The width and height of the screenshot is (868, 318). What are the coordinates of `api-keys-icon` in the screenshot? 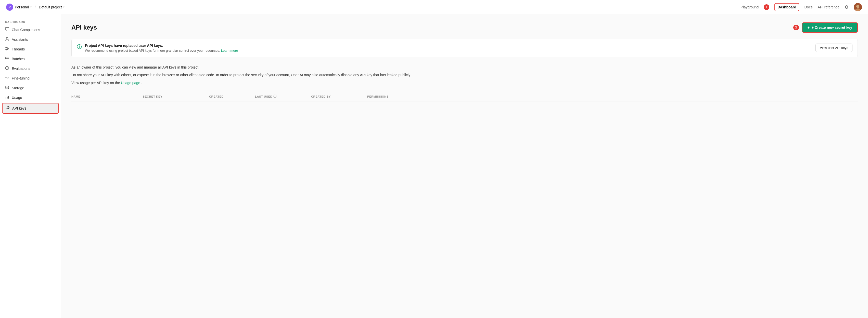 It's located at (8, 108).